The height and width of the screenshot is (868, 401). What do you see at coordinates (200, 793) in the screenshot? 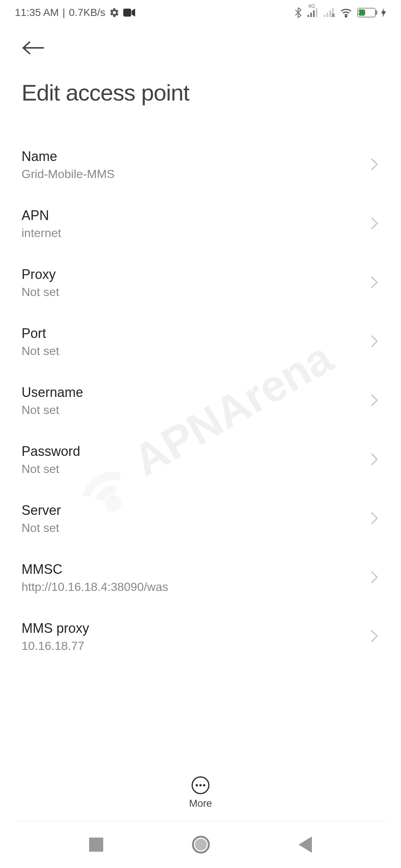
I see `more-button: More` at bounding box center [200, 793].